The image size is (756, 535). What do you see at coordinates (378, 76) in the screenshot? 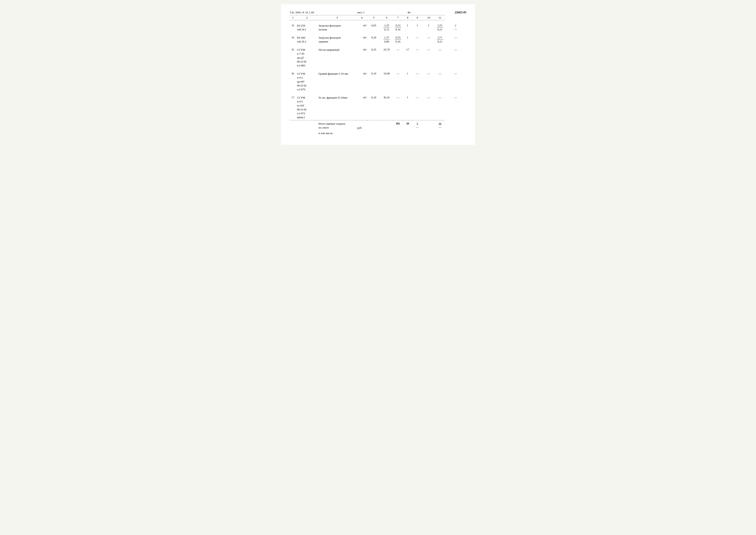
I see `main-table: 1 2 3 4 5 6 7 8 9 10 11 I3 Е6-259 та` at bounding box center [378, 76].